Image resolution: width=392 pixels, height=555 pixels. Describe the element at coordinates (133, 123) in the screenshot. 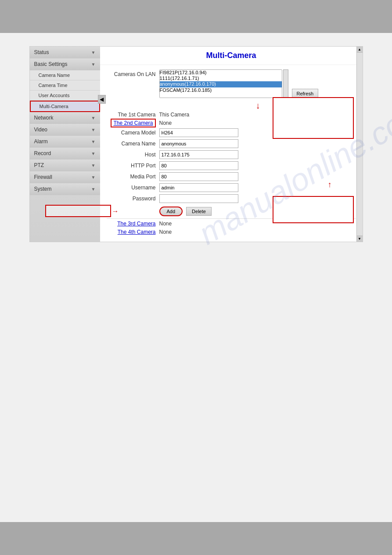

I see `second-camera-link: The 2nd Camera` at that location.